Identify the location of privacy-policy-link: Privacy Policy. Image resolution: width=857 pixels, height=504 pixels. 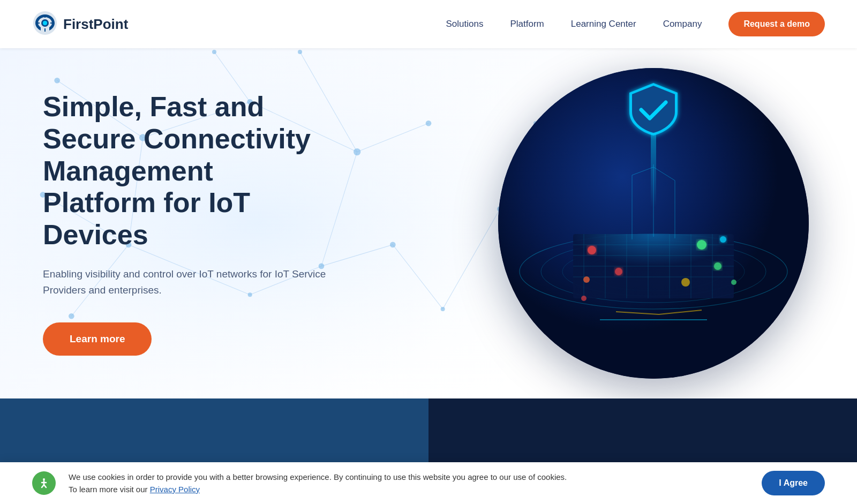
(175, 490).